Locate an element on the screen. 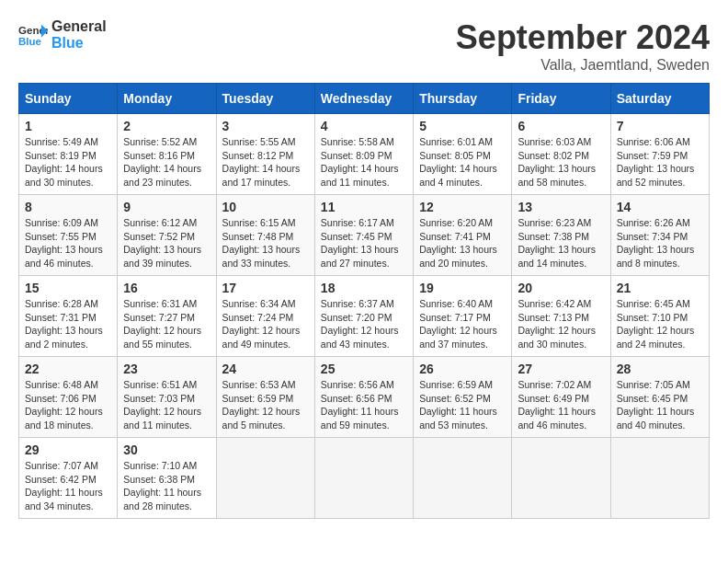 The height and width of the screenshot is (563, 728). day-number: 17 is located at coordinates (266, 288).